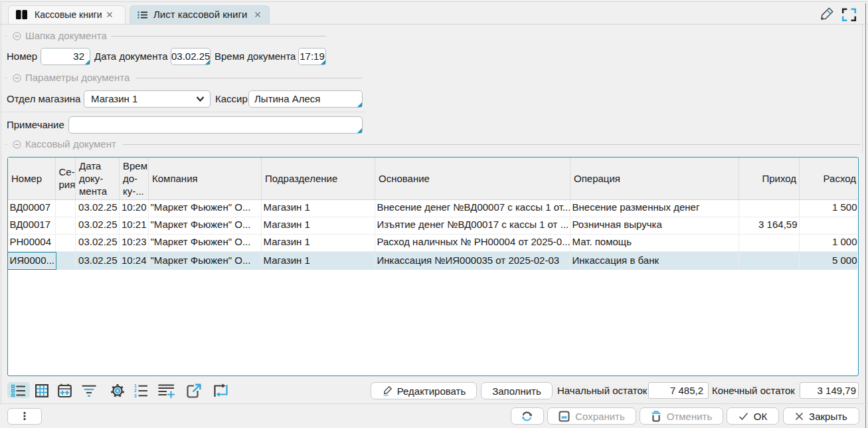 The image size is (868, 428). What do you see at coordinates (135, 395) in the screenshot?
I see `svg-text: 3` at bounding box center [135, 395].